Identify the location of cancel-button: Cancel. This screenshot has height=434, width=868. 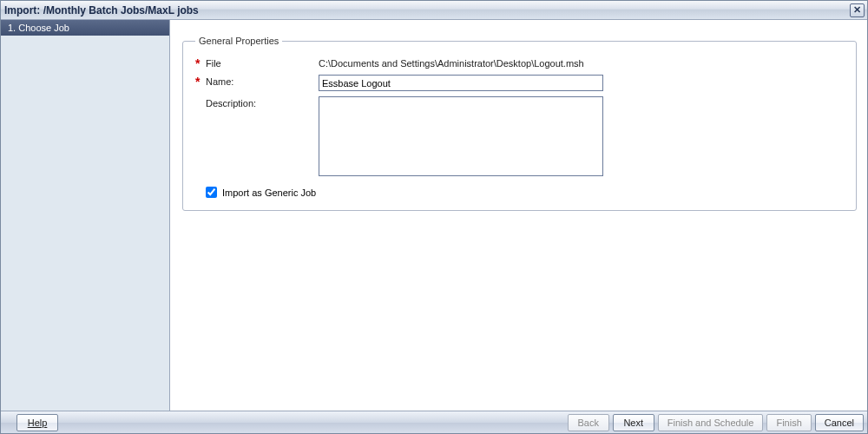
(839, 423).